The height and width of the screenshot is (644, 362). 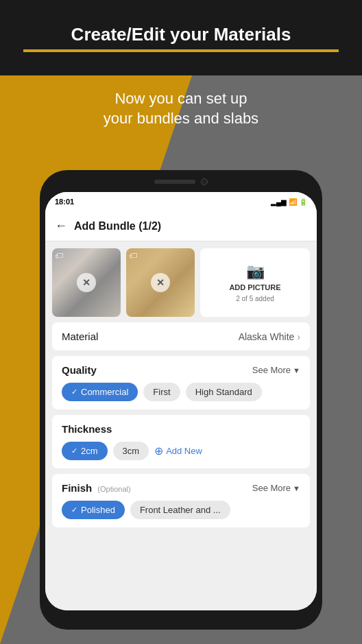 I want to click on remove-photo-1-button: ✕, so click(x=86, y=283).